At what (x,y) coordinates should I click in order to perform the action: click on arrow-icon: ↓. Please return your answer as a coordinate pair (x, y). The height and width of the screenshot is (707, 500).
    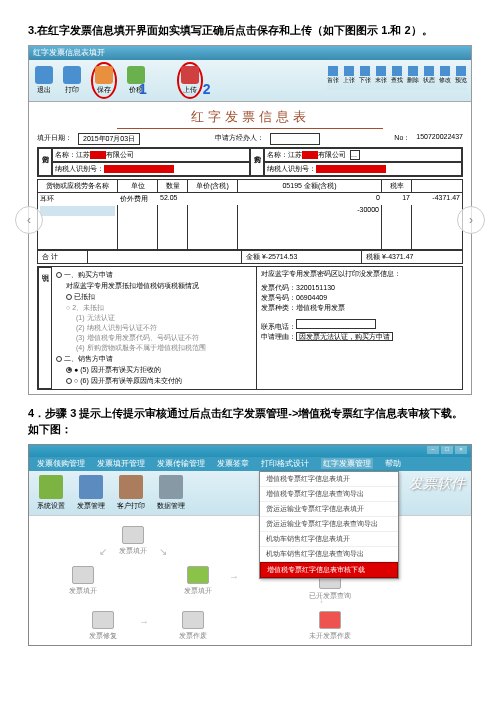
    Looking at the image, I should click on (322, 600).